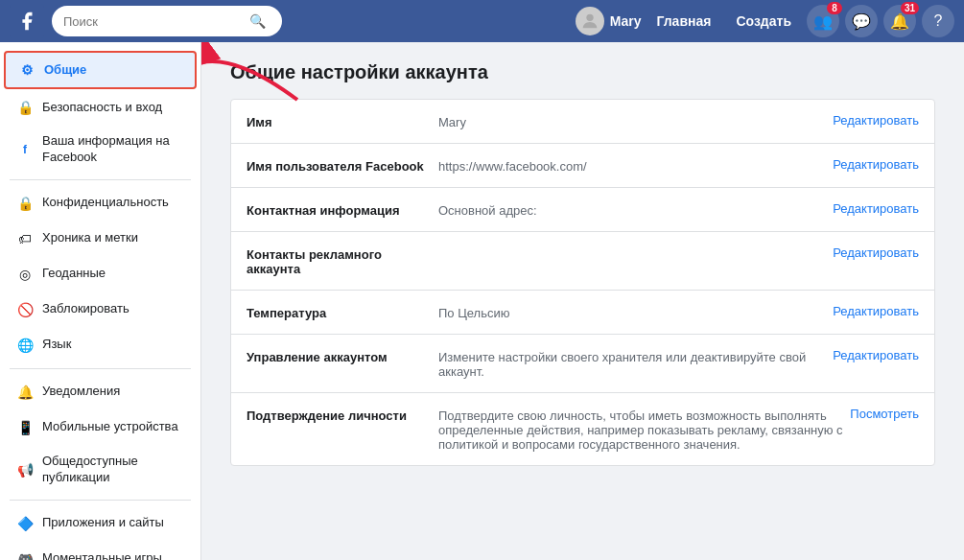  I want to click on row-label-ad-contacts: Контакты рекламного аккаунта, so click(342, 261).